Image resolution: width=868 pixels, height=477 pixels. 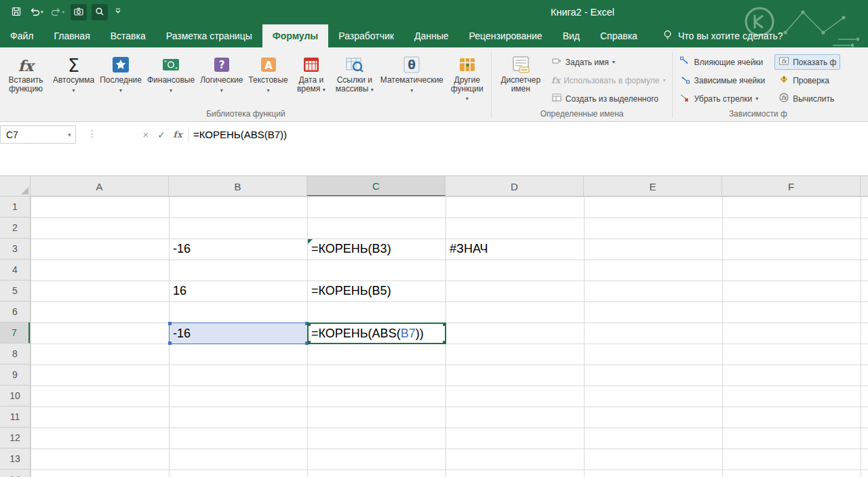 What do you see at coordinates (515, 186) in the screenshot?
I see `column-header-D: D` at bounding box center [515, 186].